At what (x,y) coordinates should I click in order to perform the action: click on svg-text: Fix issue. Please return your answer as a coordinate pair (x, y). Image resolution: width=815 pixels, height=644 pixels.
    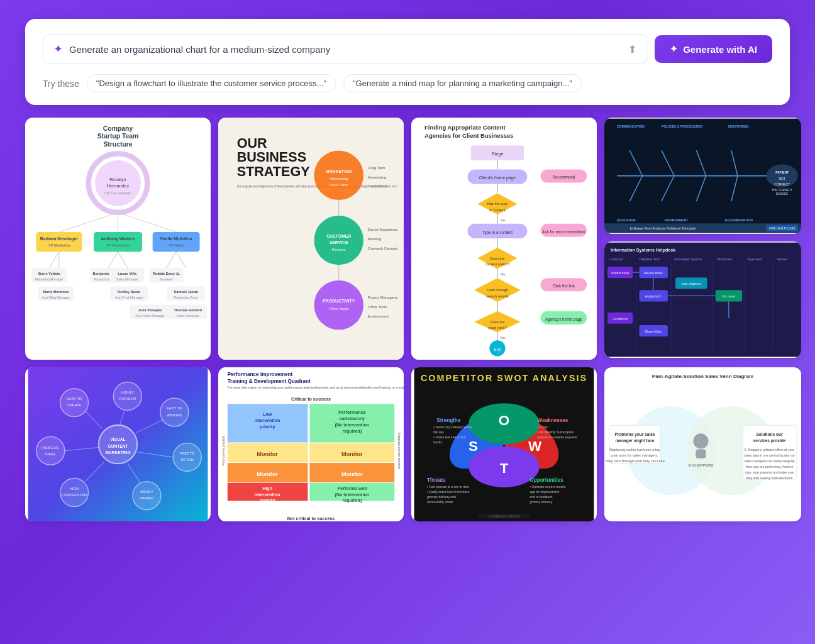
    Looking at the image, I should click on (729, 296).